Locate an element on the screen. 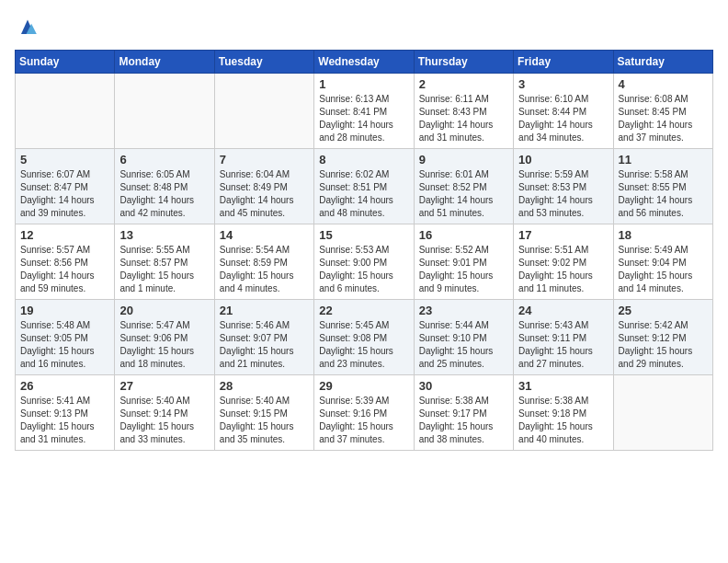 Image resolution: width=728 pixels, height=563 pixels. col-header-saturday: Saturday is located at coordinates (663, 63).